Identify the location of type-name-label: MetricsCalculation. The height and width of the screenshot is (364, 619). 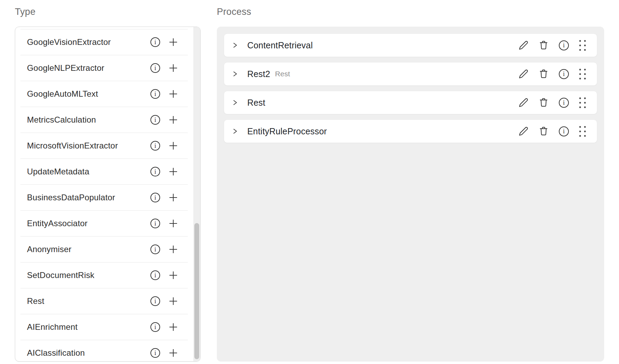
(89, 120).